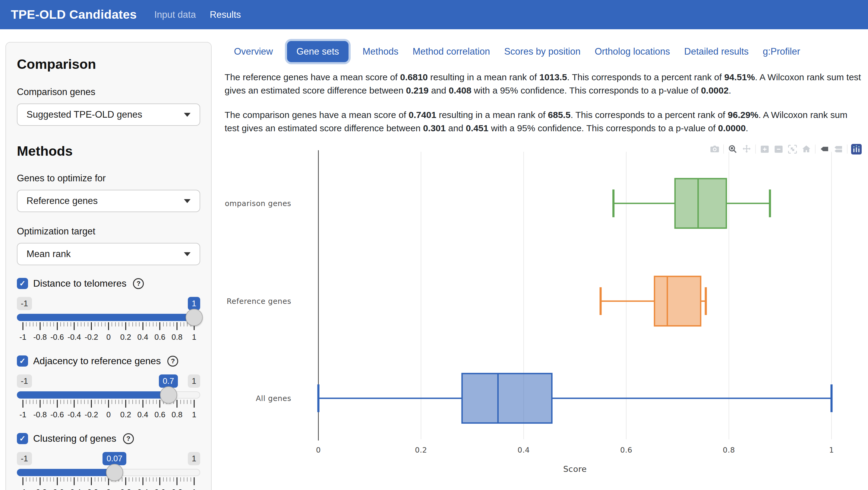  What do you see at coordinates (782, 52) in the screenshot?
I see `tab-g-profiler: g:Profiler` at bounding box center [782, 52].